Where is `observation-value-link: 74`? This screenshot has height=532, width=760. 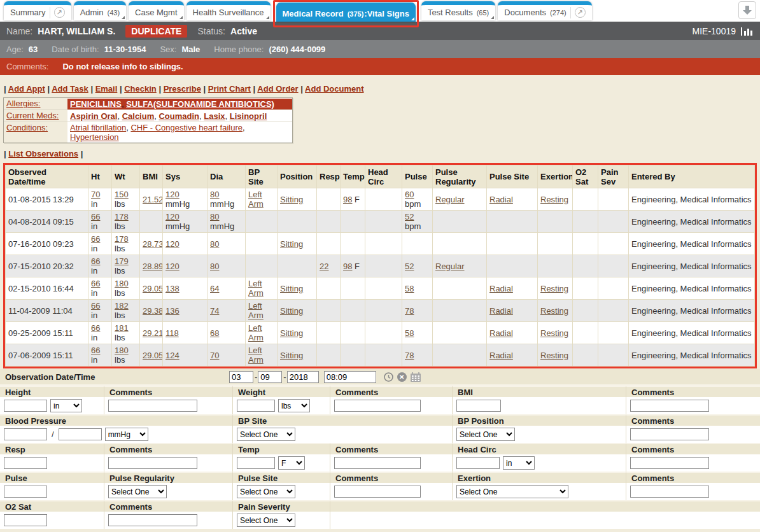
observation-value-link: 74 is located at coordinates (215, 311).